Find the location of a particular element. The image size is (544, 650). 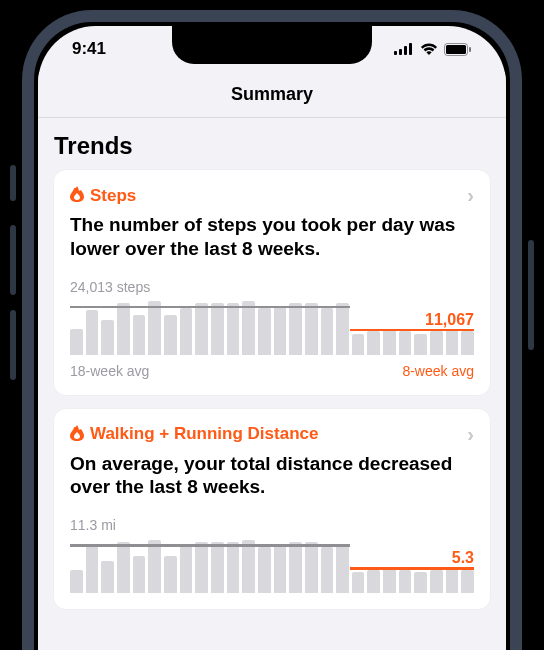

card-title: Walking + Running Distance is located at coordinates (276, 434).